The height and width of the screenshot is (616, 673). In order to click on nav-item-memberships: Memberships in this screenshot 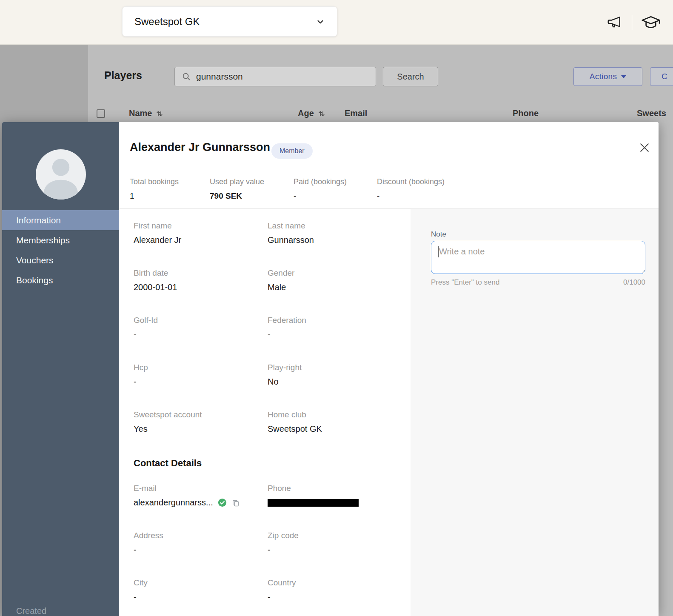, I will do `click(60, 240)`.